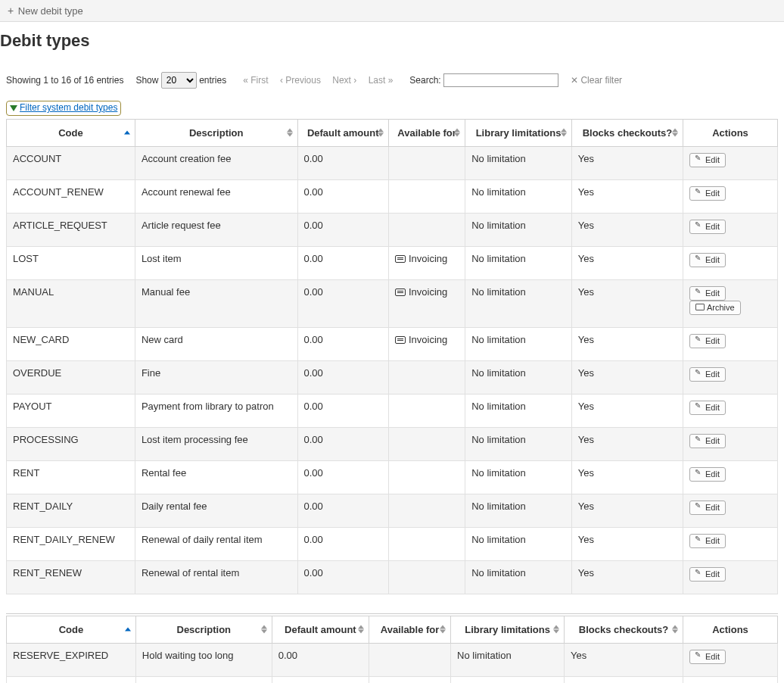 The width and height of the screenshot is (784, 683). I want to click on section-divider, so click(392, 604).